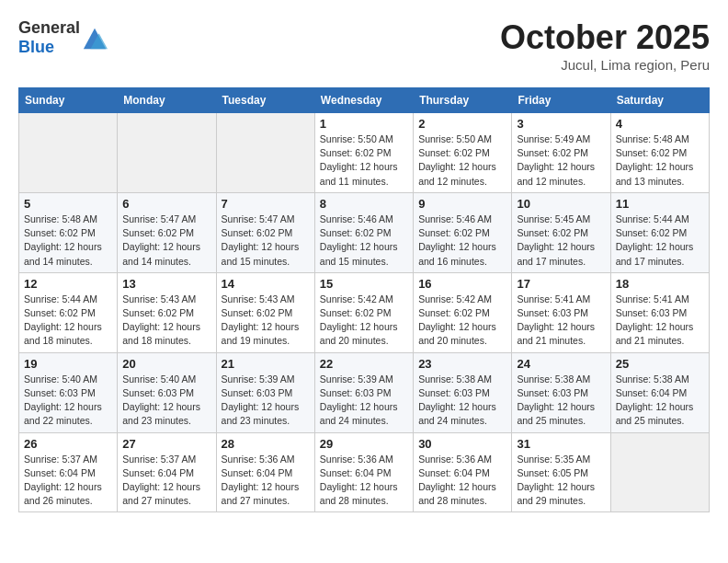 This screenshot has width=728, height=563. What do you see at coordinates (167, 473) in the screenshot?
I see `calendar-cell: 27Sunrise: 5:37 AM Sunset: 6:04 PM Dayli…` at bounding box center [167, 473].